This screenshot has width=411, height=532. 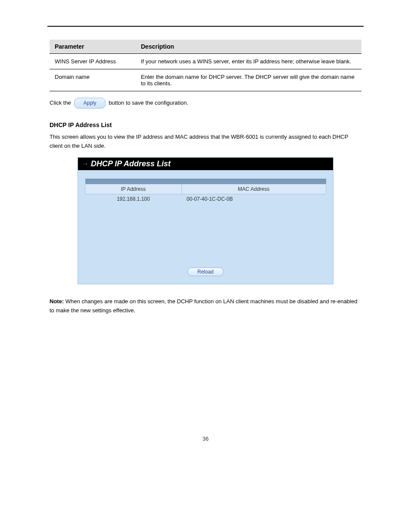 I want to click on apply-text-before: Click the, so click(x=60, y=103).